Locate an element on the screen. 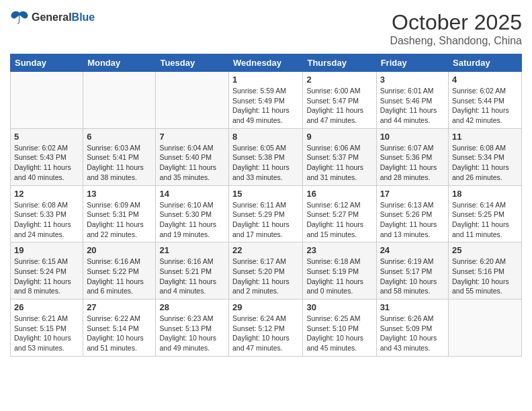 The height and width of the screenshot is (411, 532). table-row: 28Sunrise: 6:23 AM Sunset: 5:13 PM Dayli… is located at coordinates (192, 328).